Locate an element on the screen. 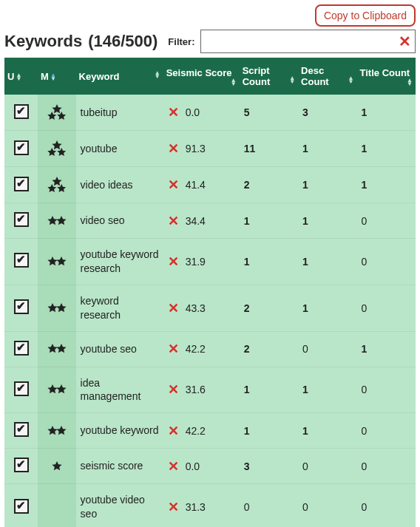  desc-count: 3 is located at coordinates (305, 112).